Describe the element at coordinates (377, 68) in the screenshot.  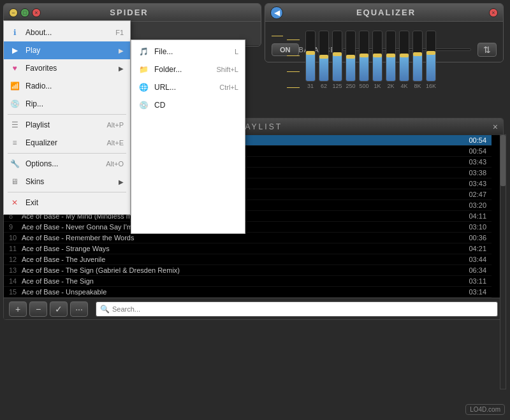
I see `eq-fill-1K` at that location.